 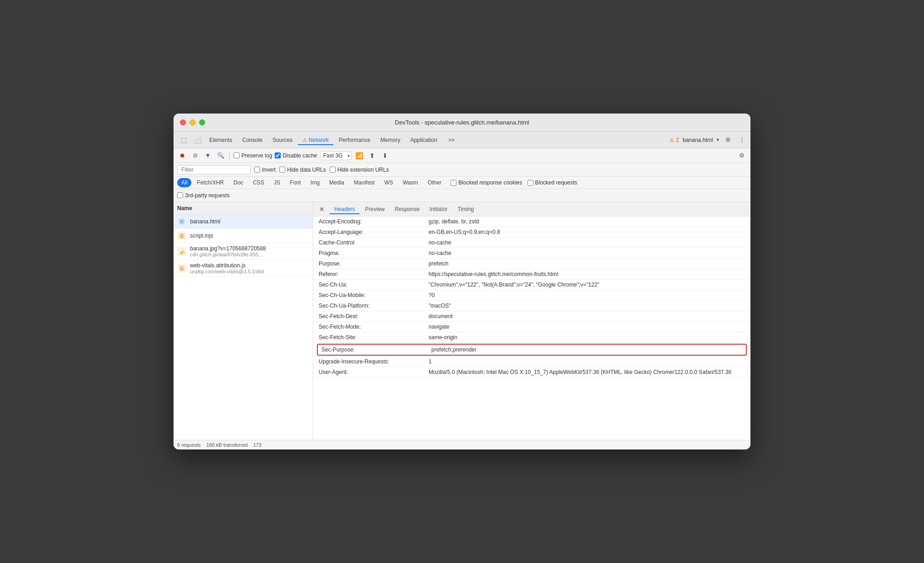 What do you see at coordinates (439, 209) in the screenshot?
I see `detail-tab-initiator: Initiator` at bounding box center [439, 209].